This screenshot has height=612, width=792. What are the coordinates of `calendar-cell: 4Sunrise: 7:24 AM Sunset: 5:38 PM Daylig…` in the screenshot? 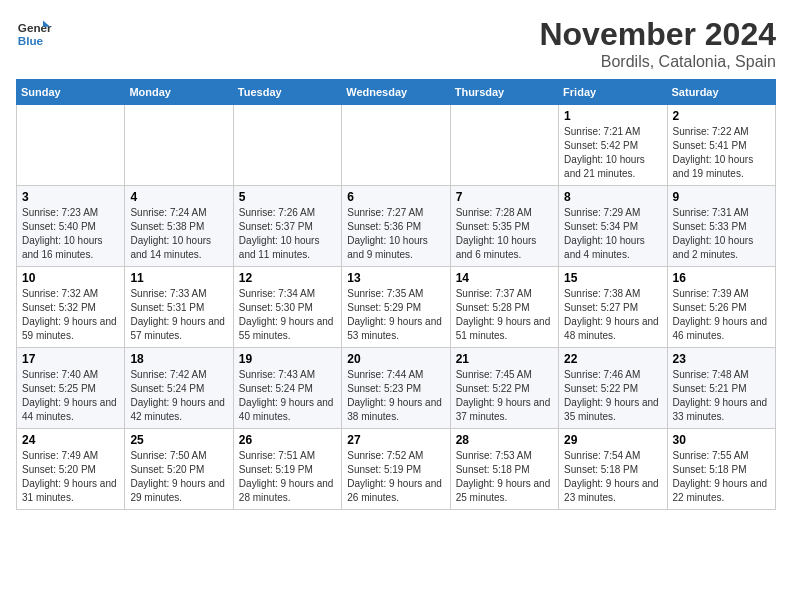 It's located at (179, 226).